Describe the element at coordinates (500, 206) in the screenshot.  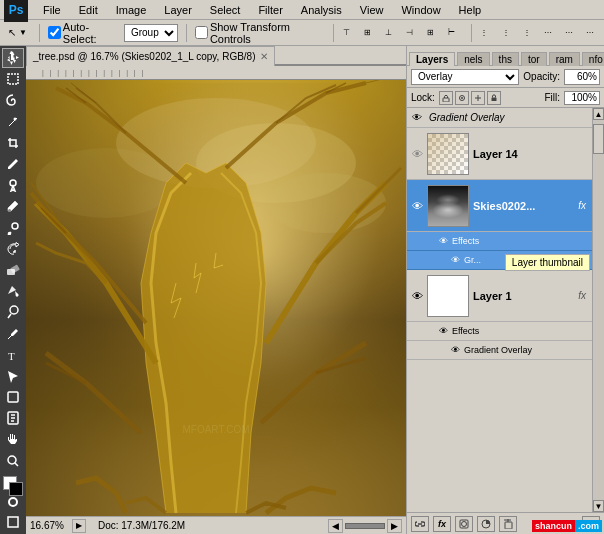
I see `layer-item-skies0202: 👁 Skies0202... fx` at that location.